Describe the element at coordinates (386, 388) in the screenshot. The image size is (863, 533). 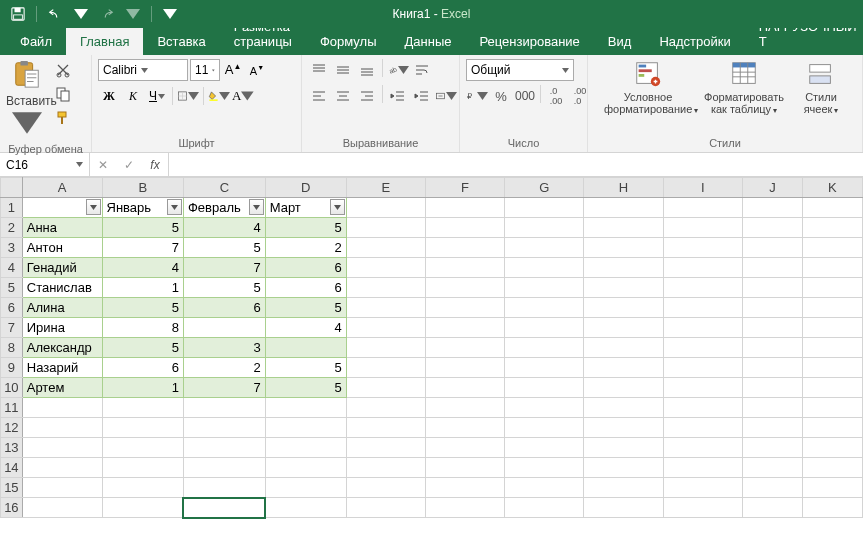
I see `cell-E10` at that location.